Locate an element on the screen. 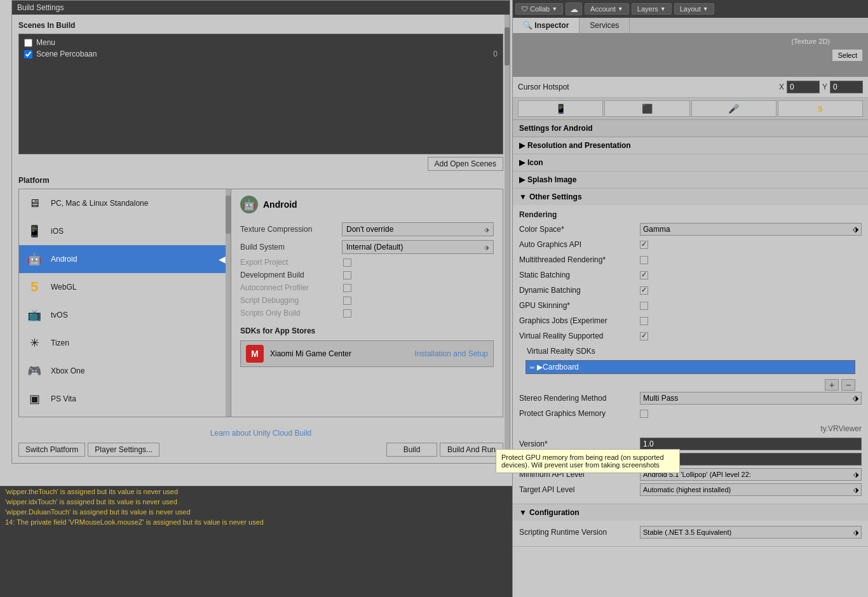  platform-item-xboxone: 🎮 Xbox One is located at coordinates (125, 371).